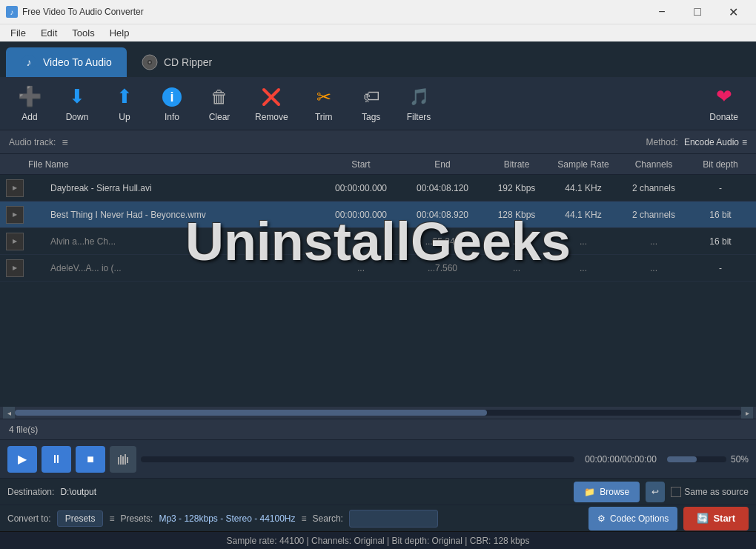 Image resolution: width=756 pixels, height=549 pixels. What do you see at coordinates (663, 142) in the screenshot?
I see `method-label: Method:` at bounding box center [663, 142].